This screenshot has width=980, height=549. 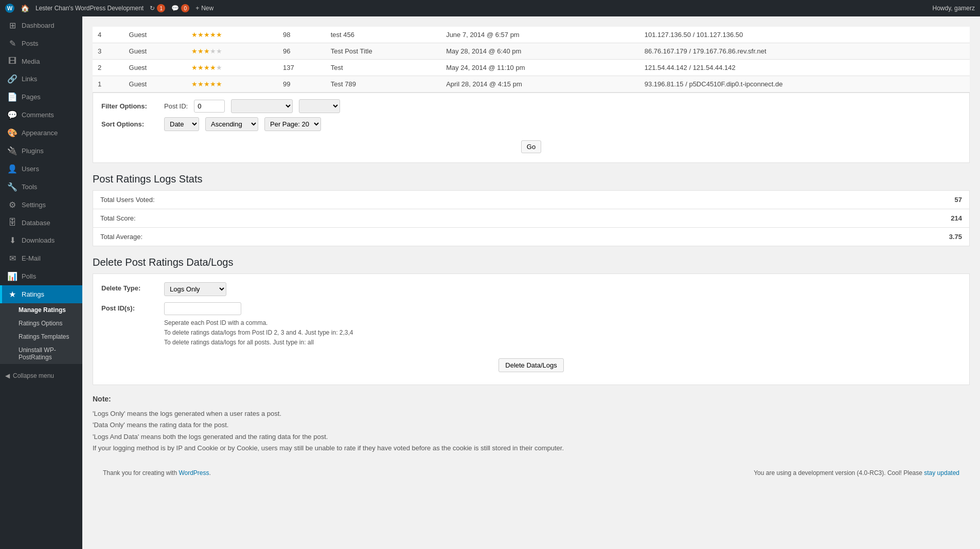 I want to click on note-lines: 'Logs Only' means the logs generated whe…, so click(x=531, y=431).